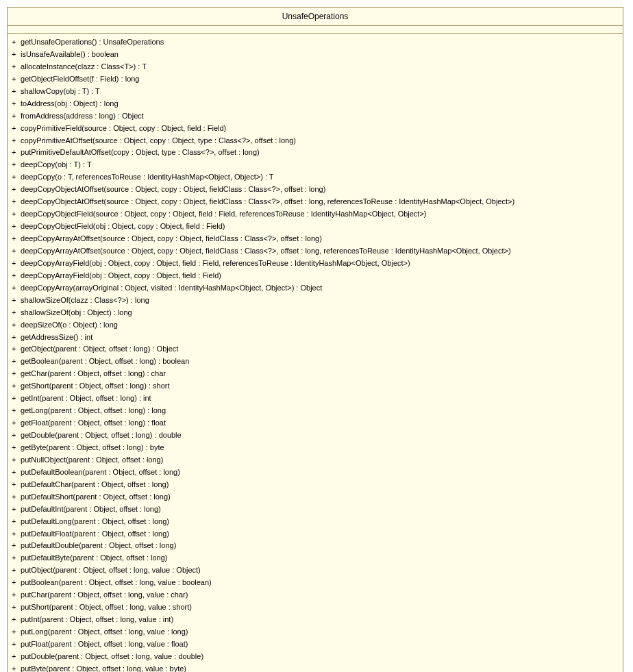 This screenshot has width=633, height=672. Describe the element at coordinates (171, 288) in the screenshot. I see `method-signature: deepCopyArray(arrayOriginal : Object, vi…` at that location.